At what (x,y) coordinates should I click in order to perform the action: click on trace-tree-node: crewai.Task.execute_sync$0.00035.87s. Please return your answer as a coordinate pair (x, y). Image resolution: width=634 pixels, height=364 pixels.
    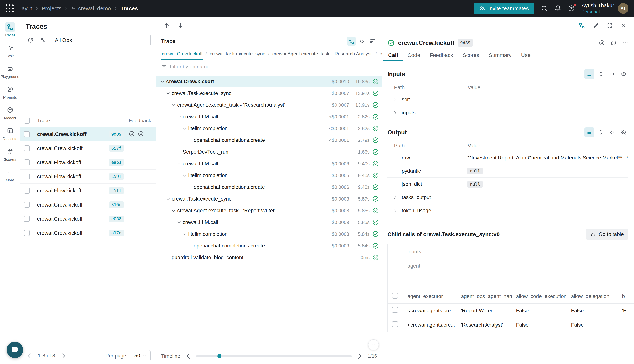
    Looking at the image, I should click on (269, 199).